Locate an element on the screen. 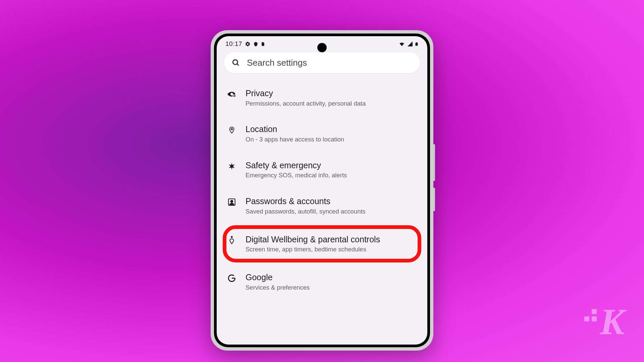 Image resolution: width=644 pixels, height=362 pixels. search-input: Search settings is located at coordinates (322, 63).